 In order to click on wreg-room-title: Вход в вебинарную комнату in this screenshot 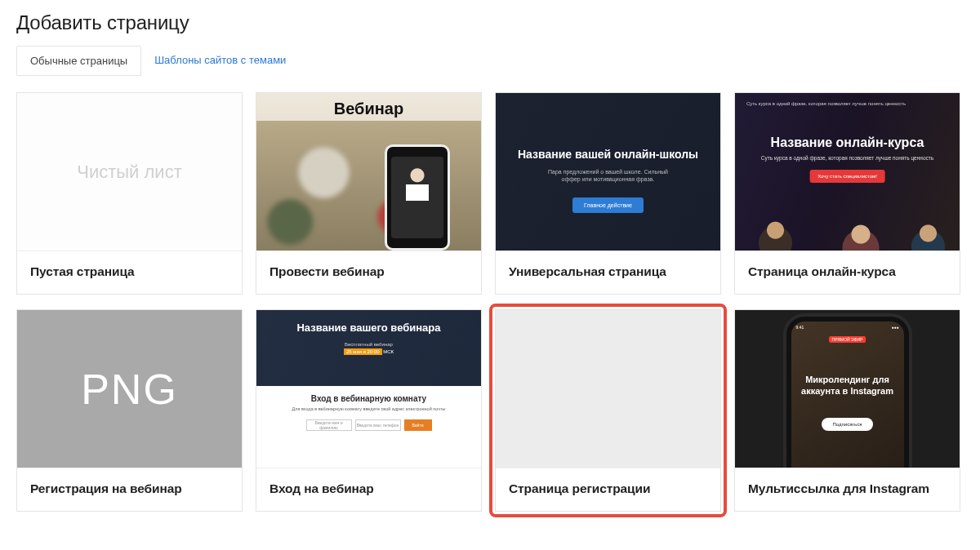, I will do `click(369, 398)`.